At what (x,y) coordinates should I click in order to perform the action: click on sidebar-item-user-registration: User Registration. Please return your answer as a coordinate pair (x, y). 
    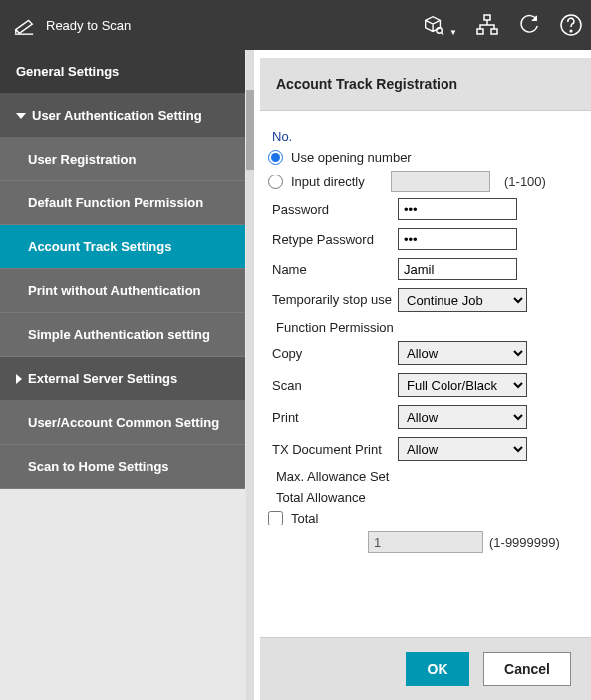
    Looking at the image, I should click on (123, 160).